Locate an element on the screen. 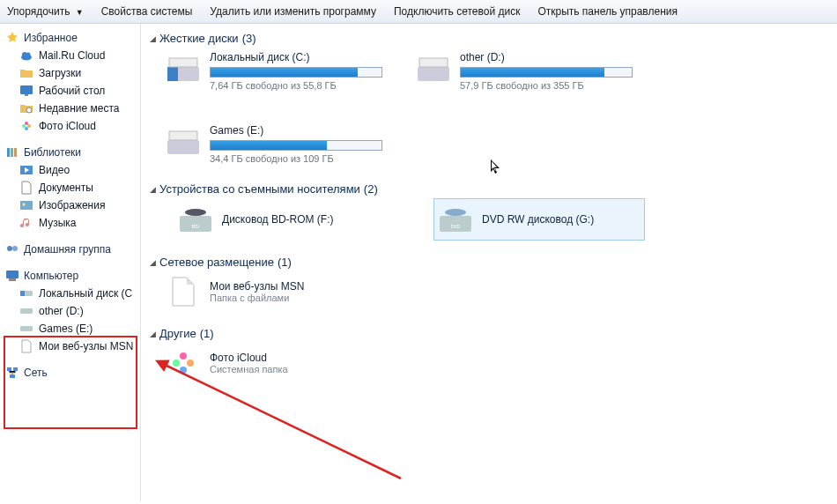 The image size is (837, 504). drive-c: Локальный диск (C:) 7,64 ГБ свободно из … is located at coordinates (274, 70).